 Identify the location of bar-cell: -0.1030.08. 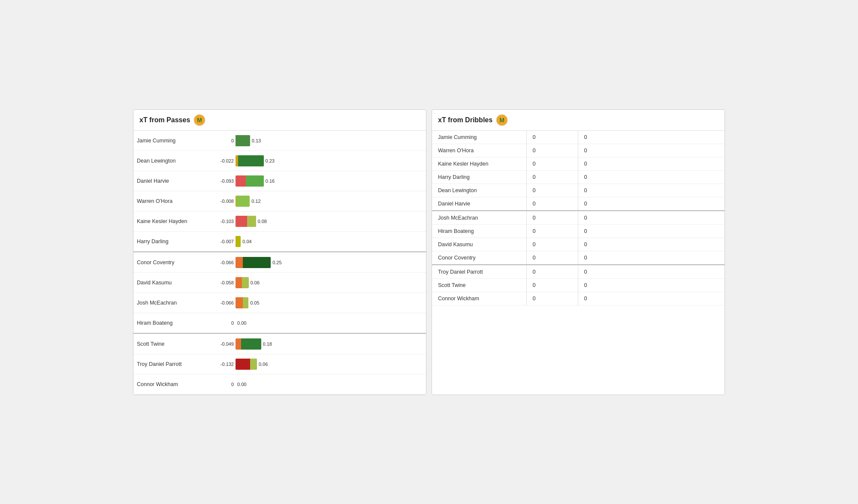
(317, 221).